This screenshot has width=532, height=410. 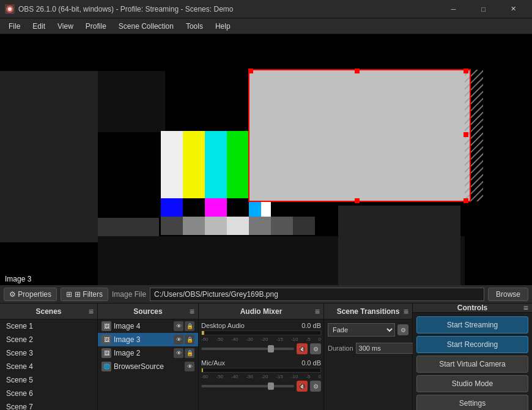 I want to click on desktop-audio-db: 0.0 dB, so click(x=311, y=326).